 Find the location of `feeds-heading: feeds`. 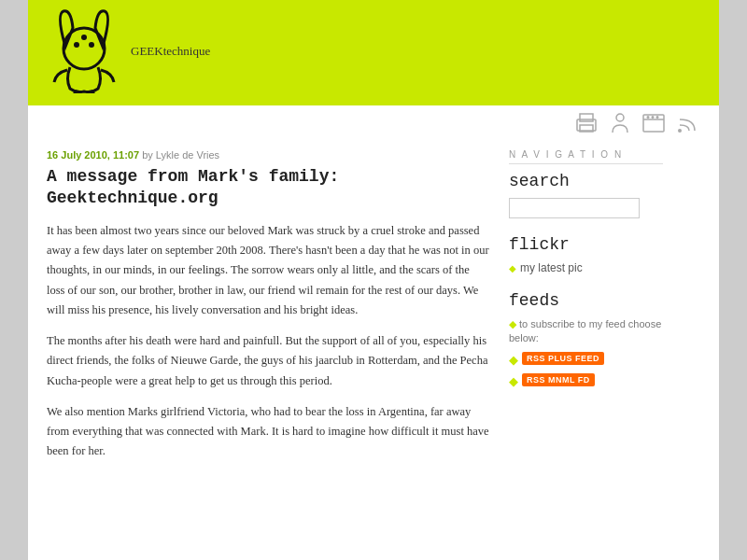

feeds-heading: feeds is located at coordinates (586, 301).